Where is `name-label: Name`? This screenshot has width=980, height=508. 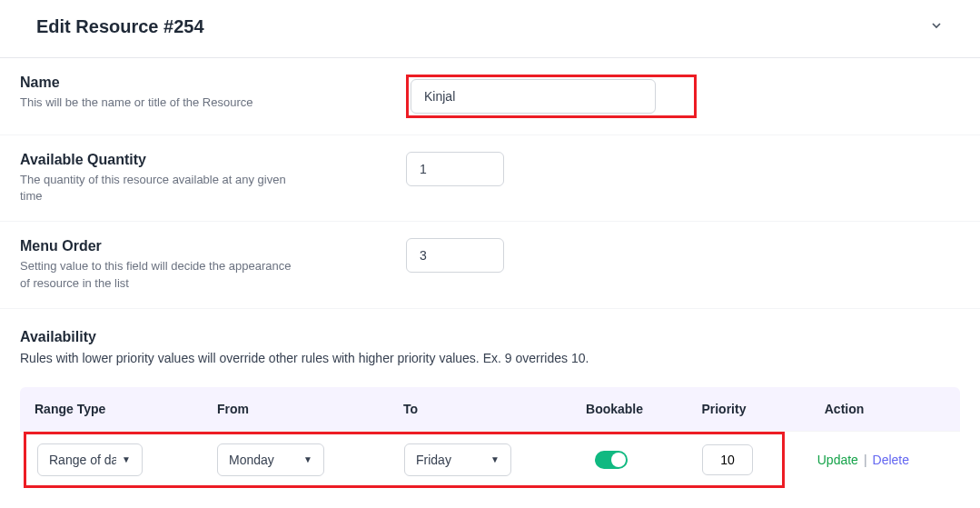
name-label: Name is located at coordinates (213, 83).